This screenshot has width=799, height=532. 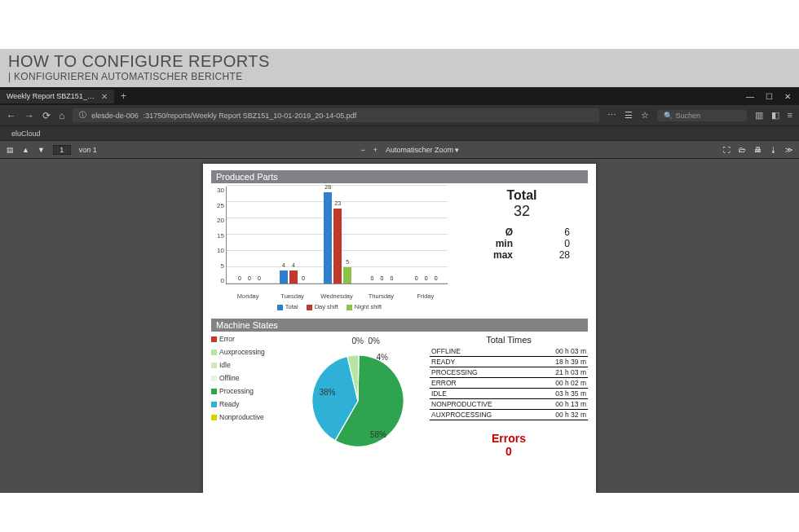 I want to click on produced-parts-stats: Total 32 Ø6 min0 max28, so click(x=522, y=248).